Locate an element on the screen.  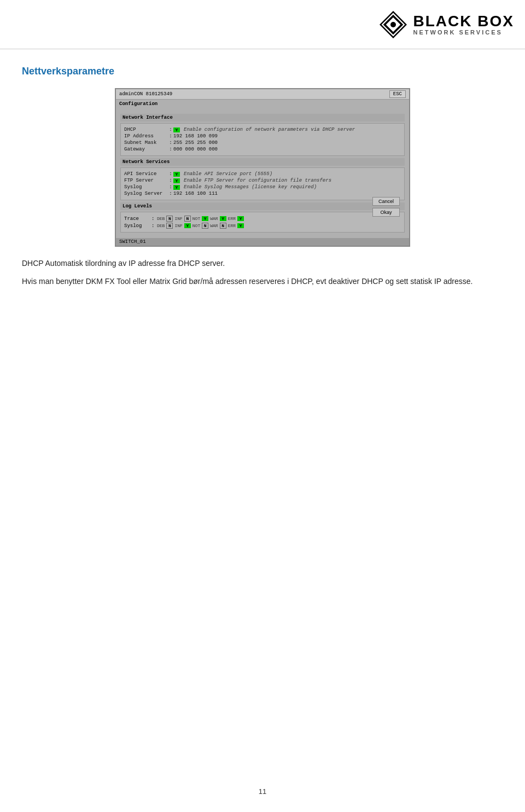
api-service-badge: Y is located at coordinates (177, 174).